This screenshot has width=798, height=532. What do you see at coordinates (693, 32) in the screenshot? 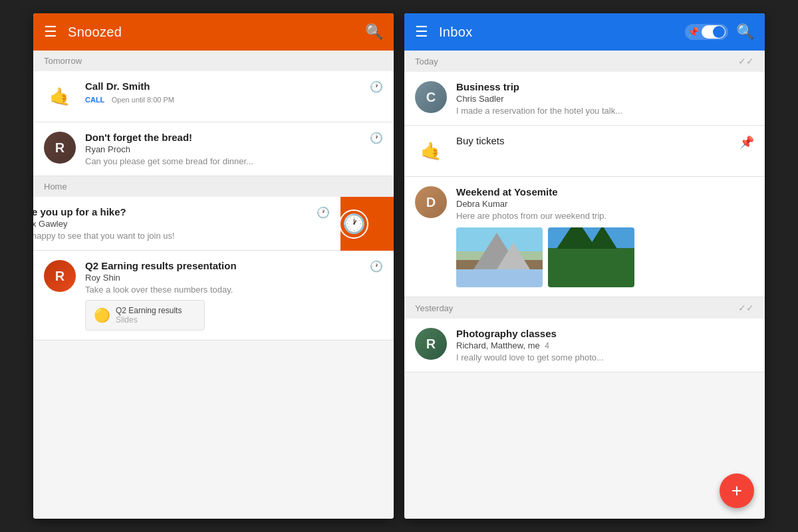
I see `pin-icon: 📌` at bounding box center [693, 32].